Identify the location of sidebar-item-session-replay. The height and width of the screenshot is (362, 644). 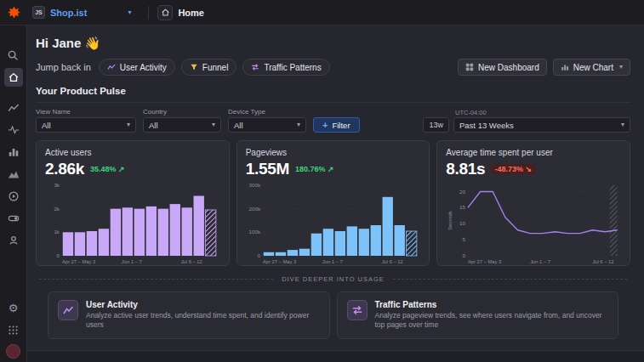
(14, 196).